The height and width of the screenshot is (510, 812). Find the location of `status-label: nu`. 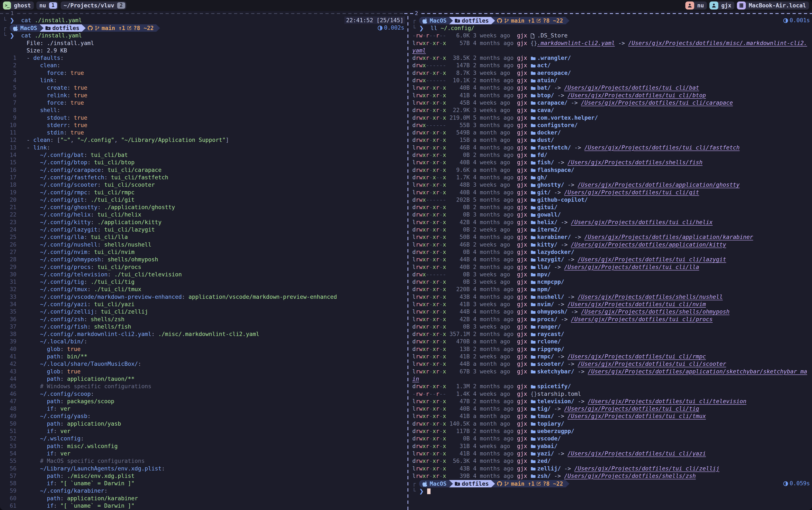

status-label: nu is located at coordinates (701, 5).